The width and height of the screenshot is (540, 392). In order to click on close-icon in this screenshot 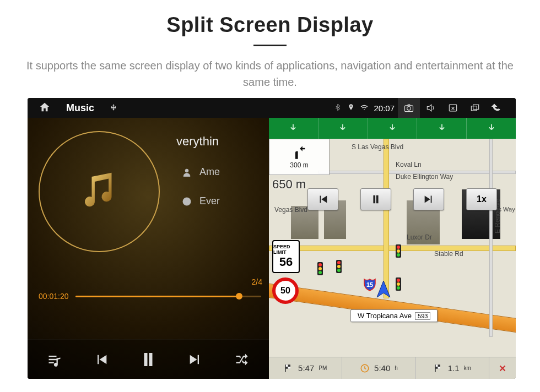, I will do `click(503, 368)`.